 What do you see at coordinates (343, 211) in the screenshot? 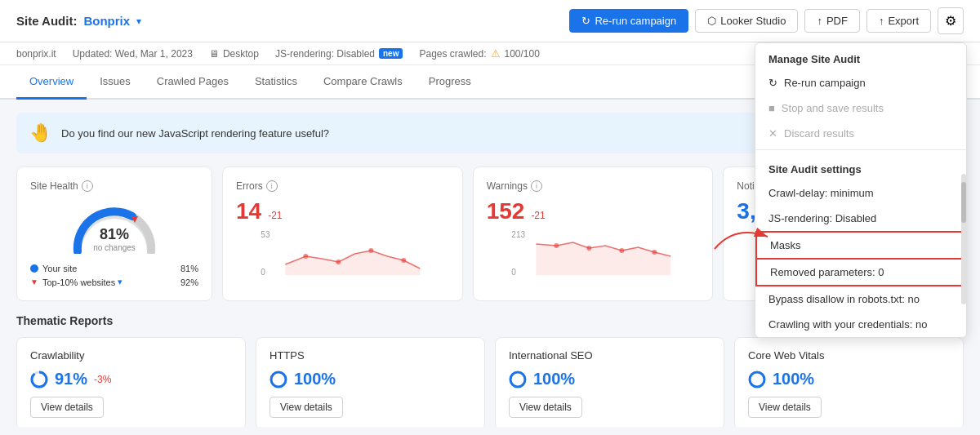
I see `errors-number-row: 14 -21` at bounding box center [343, 211].